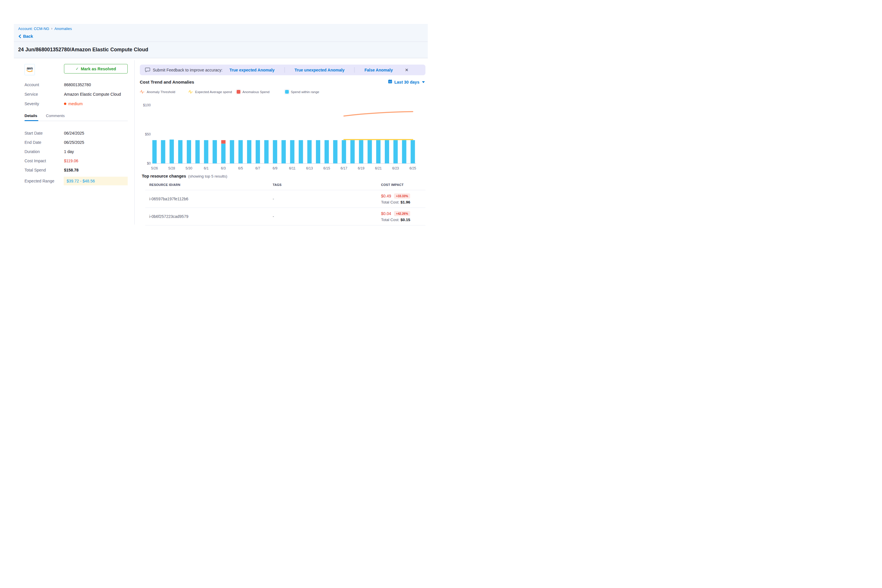  Describe the element at coordinates (378, 168) in the screenshot. I see `svg-text: 6/21` at that location.